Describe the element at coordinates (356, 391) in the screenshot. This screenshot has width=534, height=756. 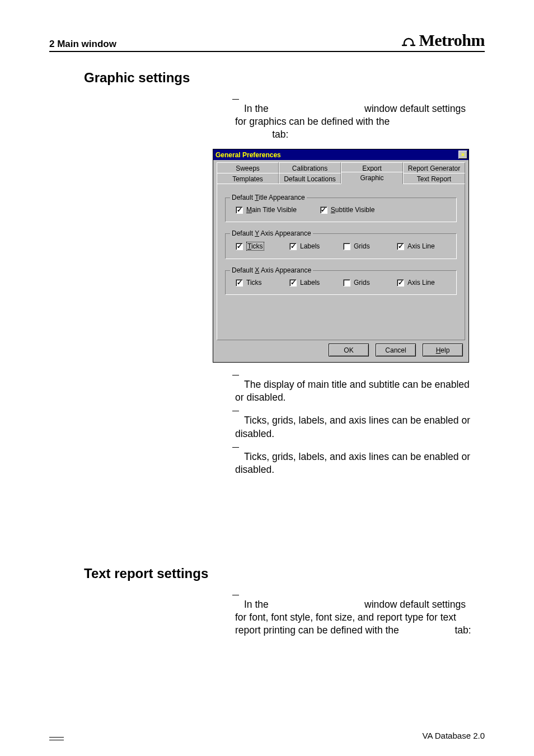
I see `desc-title-appearance: The display of main title and subtitle c…` at that location.